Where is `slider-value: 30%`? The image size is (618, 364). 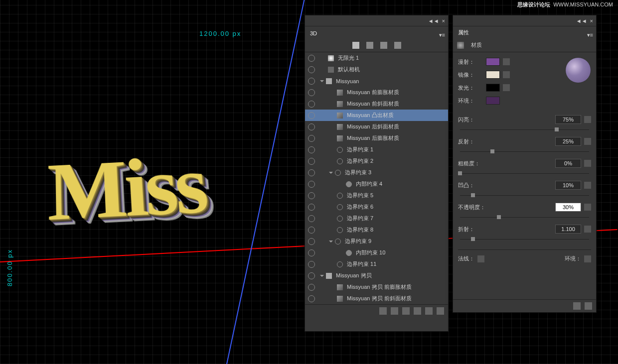
slider-value: 30% is located at coordinates (568, 207).